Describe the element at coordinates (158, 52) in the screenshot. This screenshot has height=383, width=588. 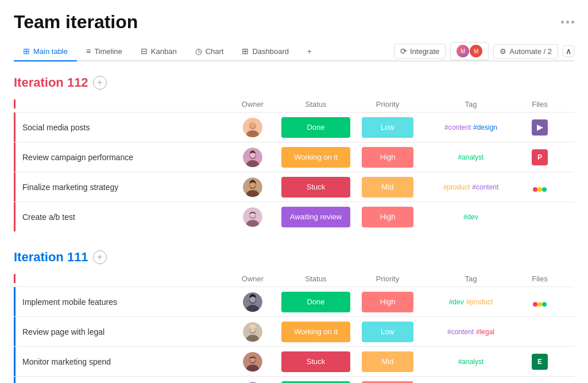
I see `tab-kanban: ⊟ Kanban` at that location.